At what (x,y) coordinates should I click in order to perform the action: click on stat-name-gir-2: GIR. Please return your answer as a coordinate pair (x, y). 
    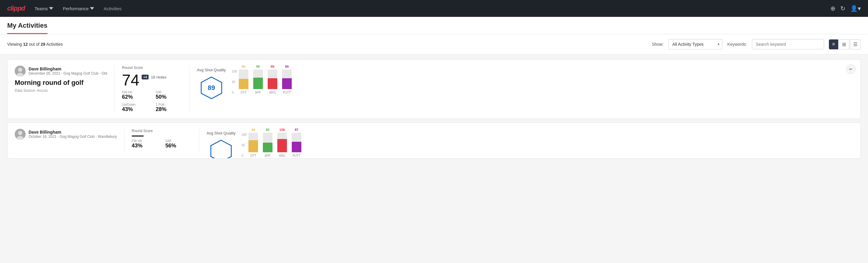
    Looking at the image, I should click on (179, 141).